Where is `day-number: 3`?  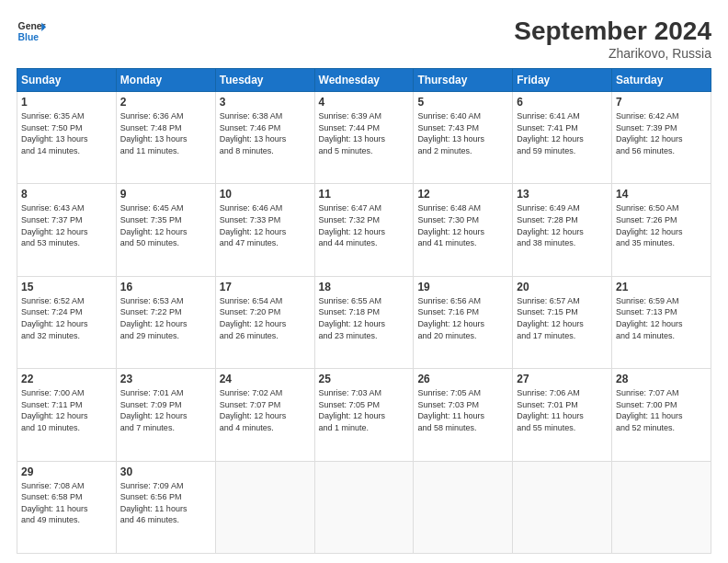
day-number: 3 is located at coordinates (265, 102).